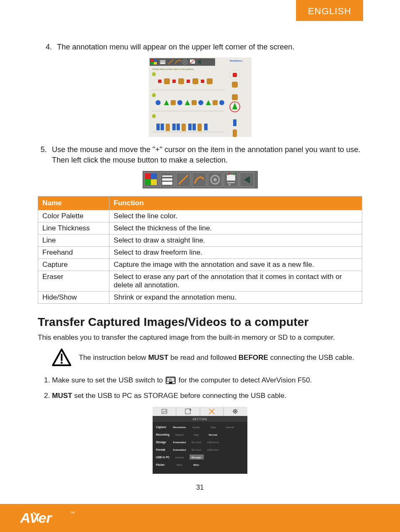  What do you see at coordinates (73, 513) in the screenshot?
I see `svg-text: TM` at bounding box center [73, 513].